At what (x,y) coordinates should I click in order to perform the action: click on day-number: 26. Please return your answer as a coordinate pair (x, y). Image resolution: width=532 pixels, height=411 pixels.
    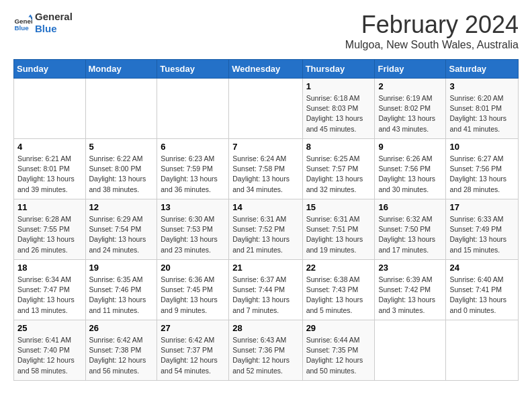
    Looking at the image, I should click on (122, 328).